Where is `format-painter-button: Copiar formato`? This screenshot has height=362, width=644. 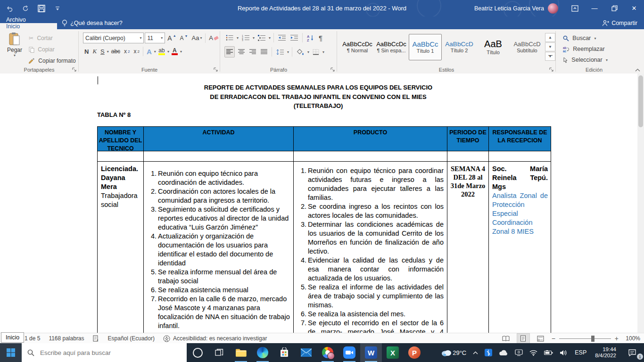 format-painter-button: Copiar formato is located at coordinates (52, 61).